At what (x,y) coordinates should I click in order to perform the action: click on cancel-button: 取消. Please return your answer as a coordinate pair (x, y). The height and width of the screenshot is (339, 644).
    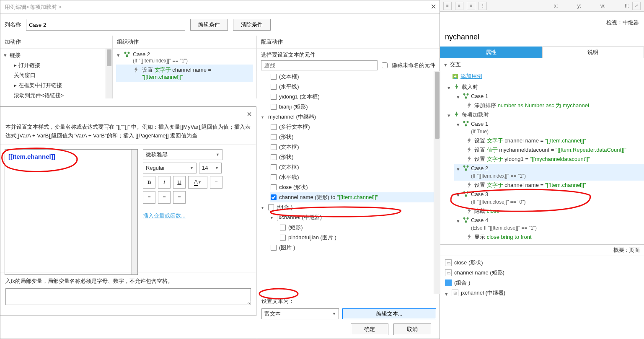
    Looking at the image, I should click on (412, 329).